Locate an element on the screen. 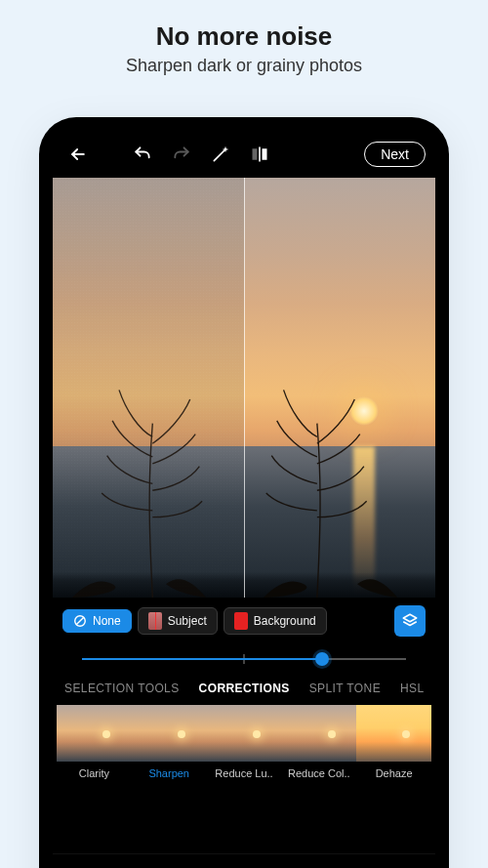 This screenshot has width=488, height=868. correction-sharpen: Sharpen is located at coordinates (170, 746).